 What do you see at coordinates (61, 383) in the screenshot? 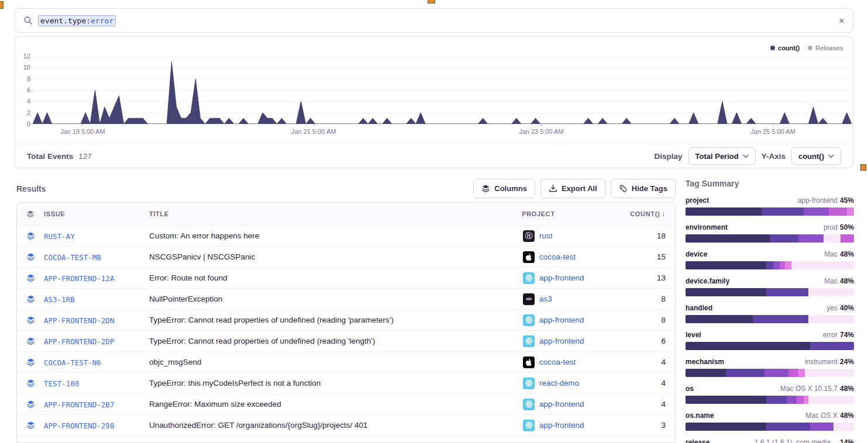
I see `issue-link: TEST-100` at bounding box center [61, 383].